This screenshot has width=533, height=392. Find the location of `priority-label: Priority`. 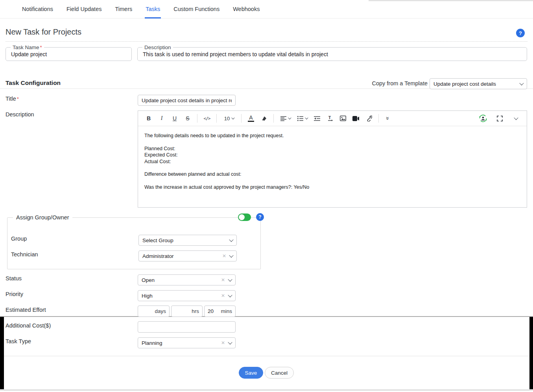

priority-label: Priority is located at coordinates (14, 294).